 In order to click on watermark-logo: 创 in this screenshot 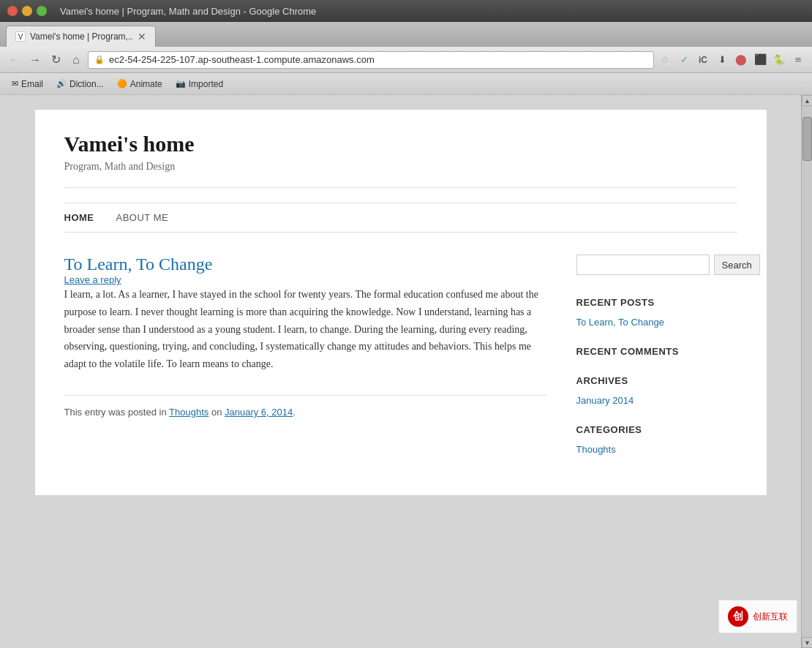, I will do `click(738, 617)`.